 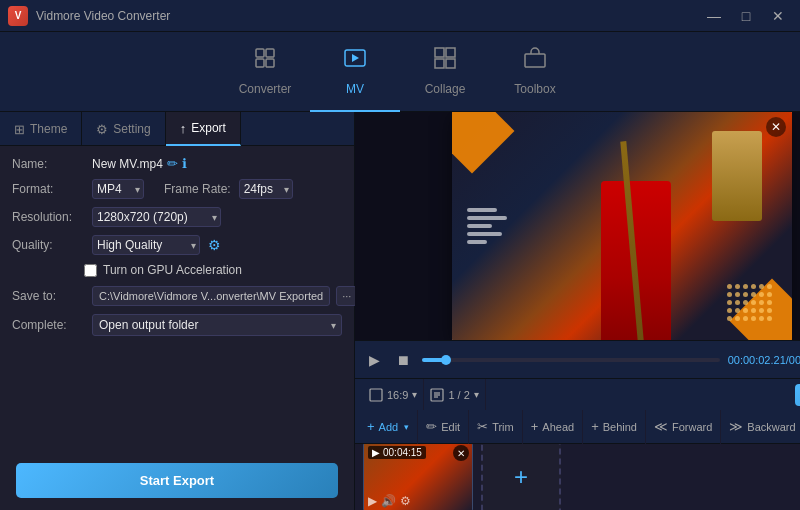 I want to click on sub-tabs: ⊞ Theme ⚙ Setting ↑ Export, so click(x=177, y=129).